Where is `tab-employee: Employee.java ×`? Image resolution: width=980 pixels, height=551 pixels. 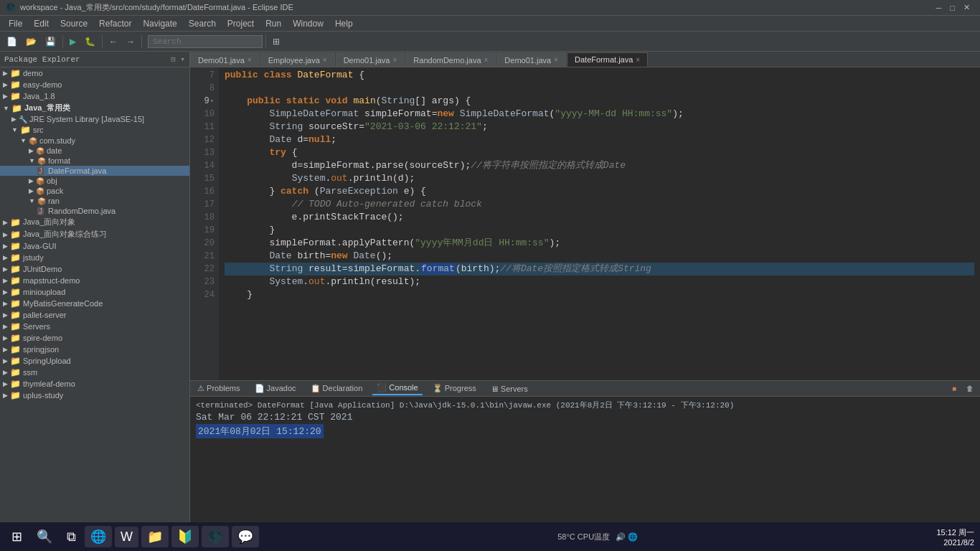 tab-employee: Employee.java × is located at coordinates (298, 60).